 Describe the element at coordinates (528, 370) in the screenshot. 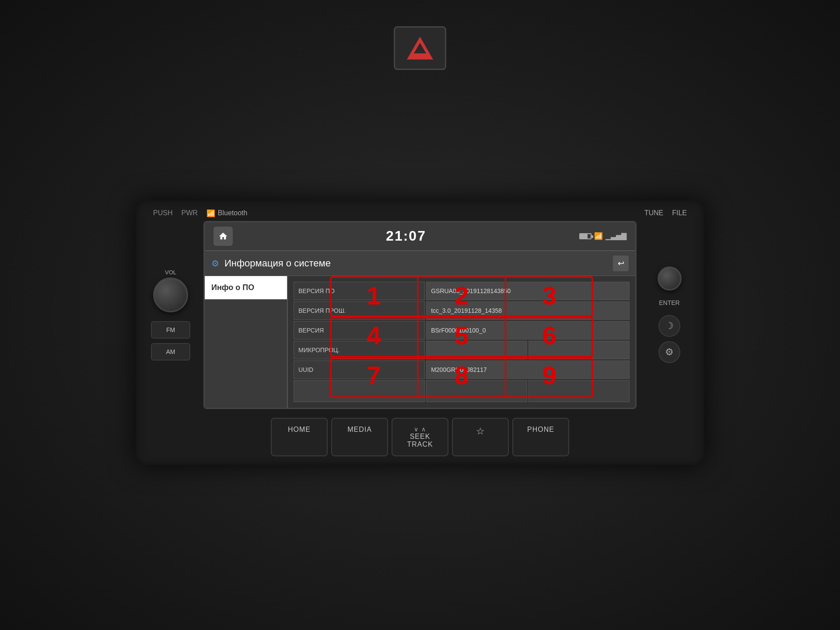

I see `value-uuid: M200GRU00J82117` at that location.